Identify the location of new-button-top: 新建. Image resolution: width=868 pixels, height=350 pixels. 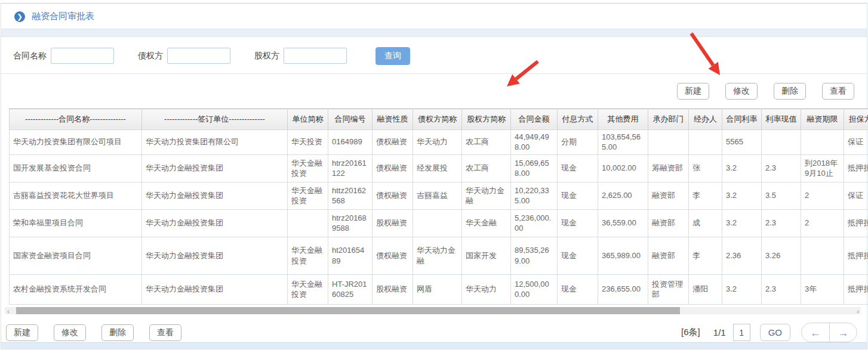
(693, 91).